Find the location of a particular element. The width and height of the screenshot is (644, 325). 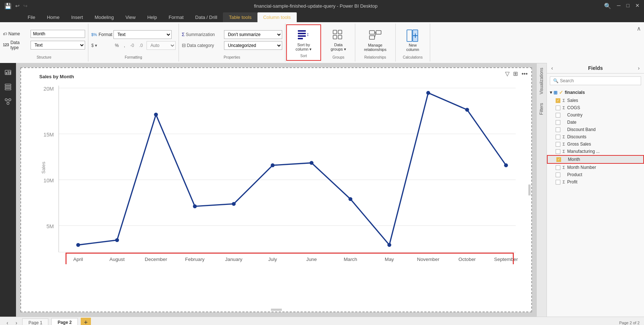

add-page-btn: + is located at coordinates (86, 322).